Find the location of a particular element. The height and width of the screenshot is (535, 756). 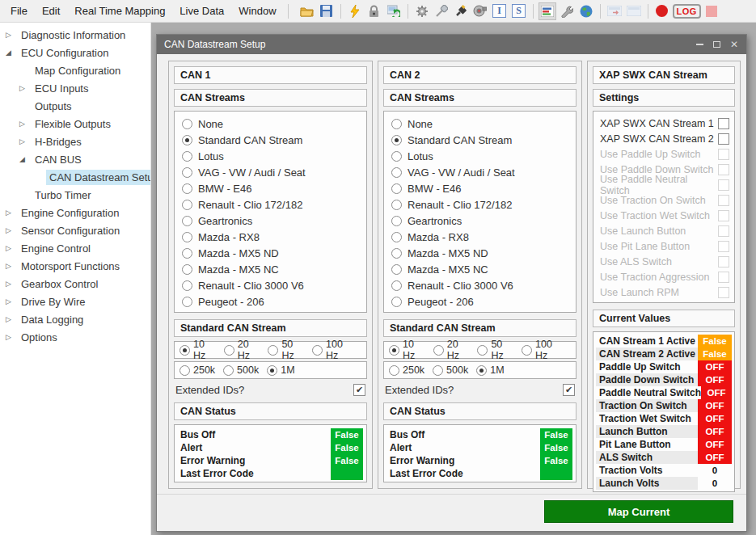

globe-icon is located at coordinates (586, 11).